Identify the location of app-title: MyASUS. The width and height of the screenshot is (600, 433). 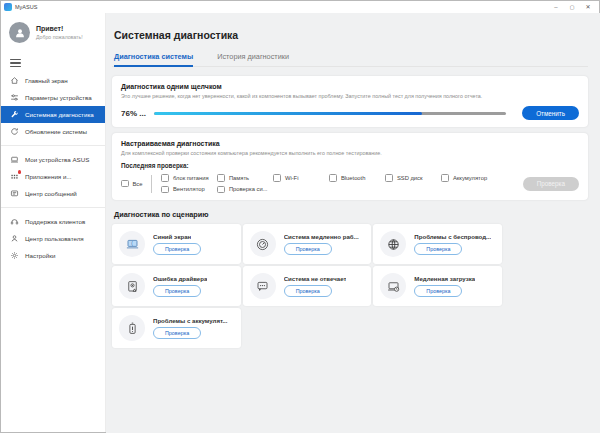
(26, 7).